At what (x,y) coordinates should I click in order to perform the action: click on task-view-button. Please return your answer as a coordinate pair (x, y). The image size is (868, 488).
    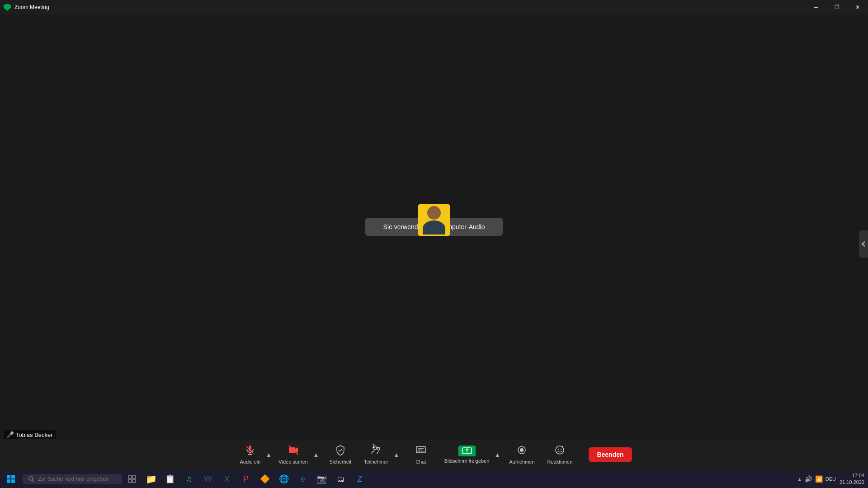
    Looking at the image, I should click on (132, 479).